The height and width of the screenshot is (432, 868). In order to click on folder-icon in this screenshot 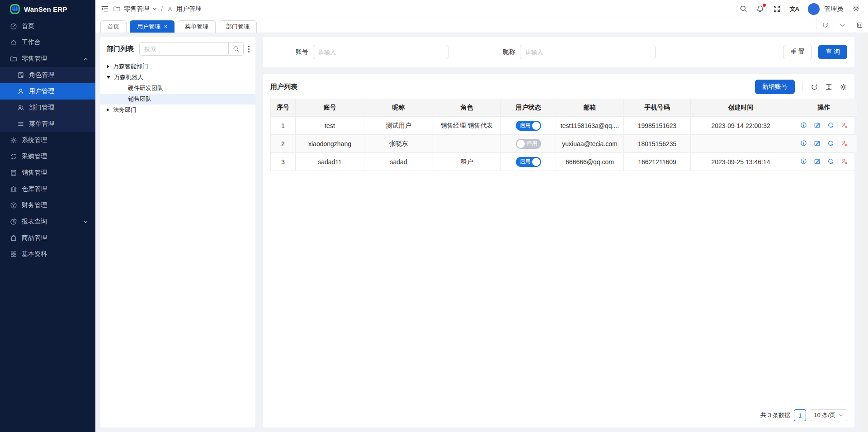, I will do `click(117, 9)`.